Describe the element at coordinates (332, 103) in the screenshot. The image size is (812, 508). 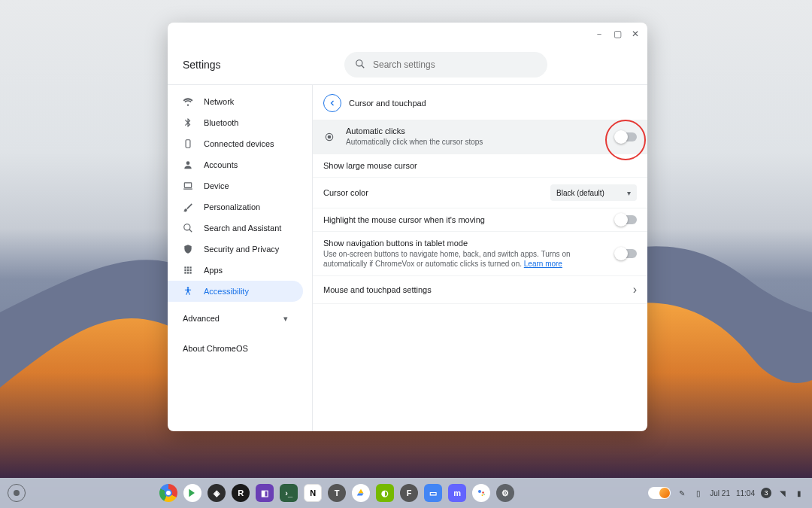
I see `back-button` at that location.